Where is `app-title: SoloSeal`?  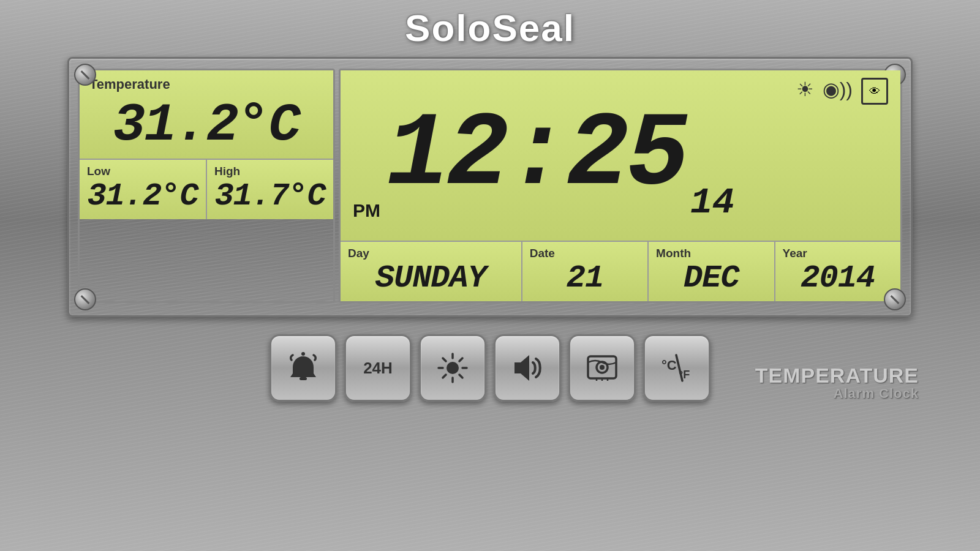 app-title: SoloSeal is located at coordinates (490, 28).